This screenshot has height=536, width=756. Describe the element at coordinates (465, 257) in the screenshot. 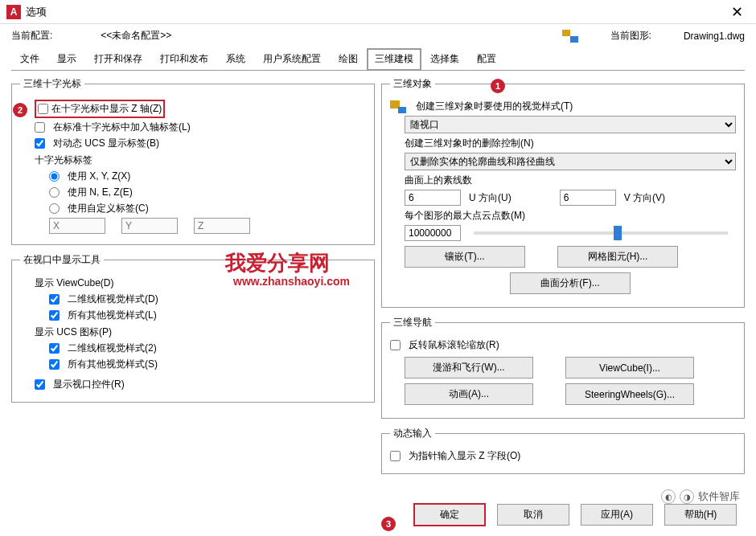

I see `btn-tessellation: 镶嵌(T)...` at that location.